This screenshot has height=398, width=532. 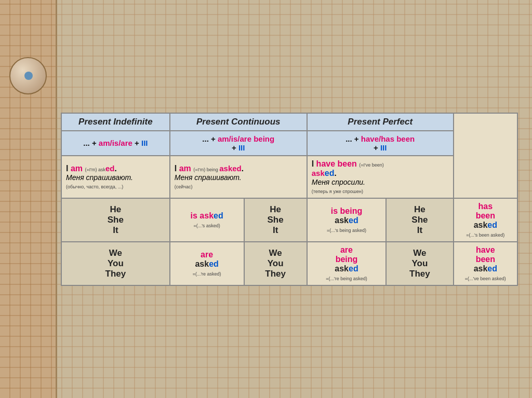 What do you see at coordinates (347, 211) in the screenshot?
I see `he-is-being: is being` at bounding box center [347, 211].